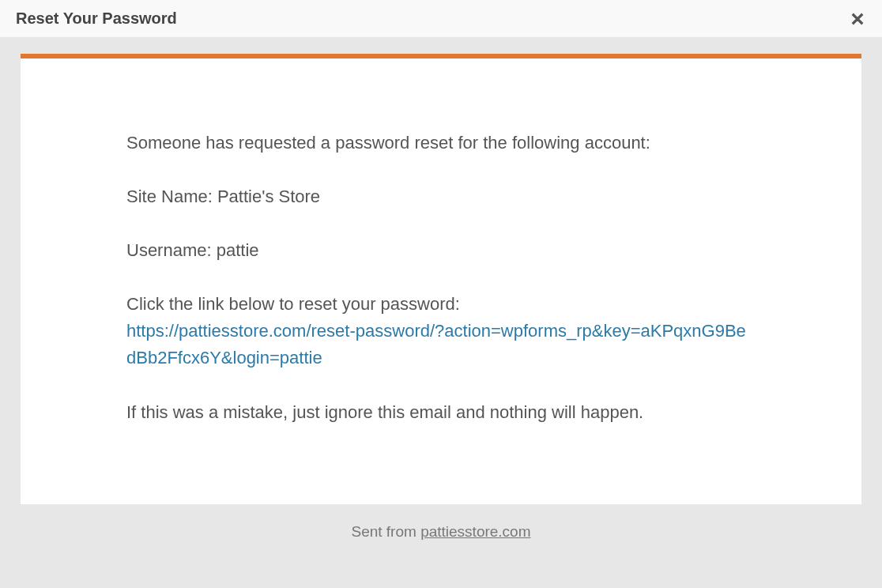 The width and height of the screenshot is (882, 588). Describe the element at coordinates (441, 413) in the screenshot. I see `mistake-text: If this was a mistake, just ignore this …` at that location.